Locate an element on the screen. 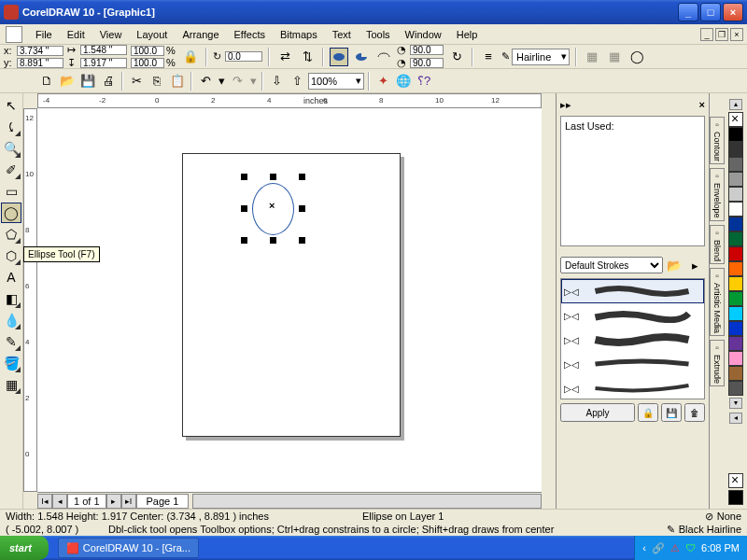 The height and width of the screenshot is (560, 747). basic-shapes-tool: ⬡ is located at coordinates (11, 256).